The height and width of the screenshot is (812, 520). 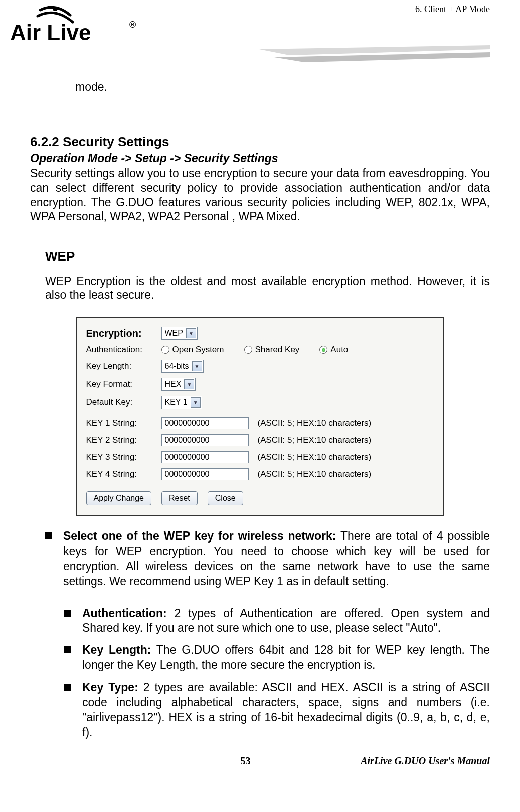 I want to click on auth-open-system-radio: Open System, so click(x=193, y=350).